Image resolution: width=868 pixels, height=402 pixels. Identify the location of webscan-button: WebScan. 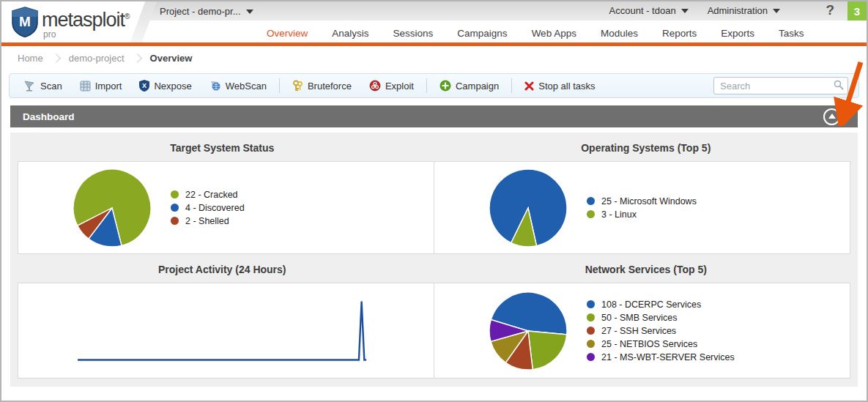
(238, 86).